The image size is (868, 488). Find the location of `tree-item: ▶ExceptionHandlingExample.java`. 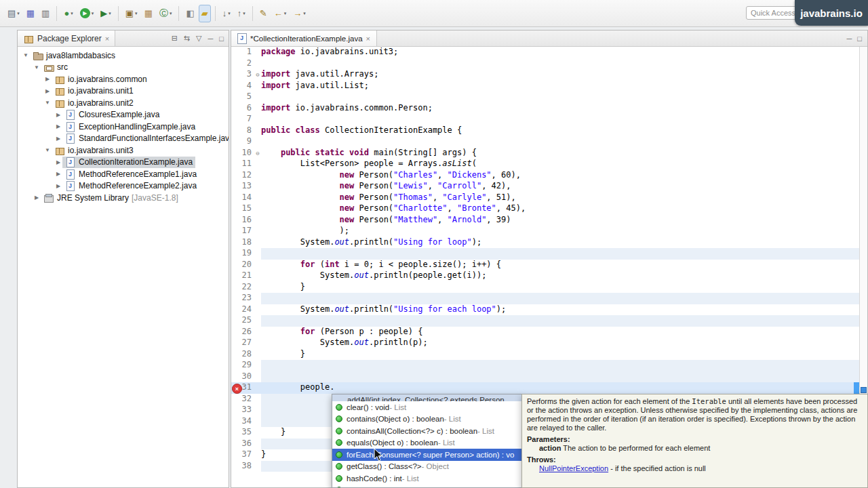

tree-item: ▶ExceptionHandlingExample.java is located at coordinates (123, 127).